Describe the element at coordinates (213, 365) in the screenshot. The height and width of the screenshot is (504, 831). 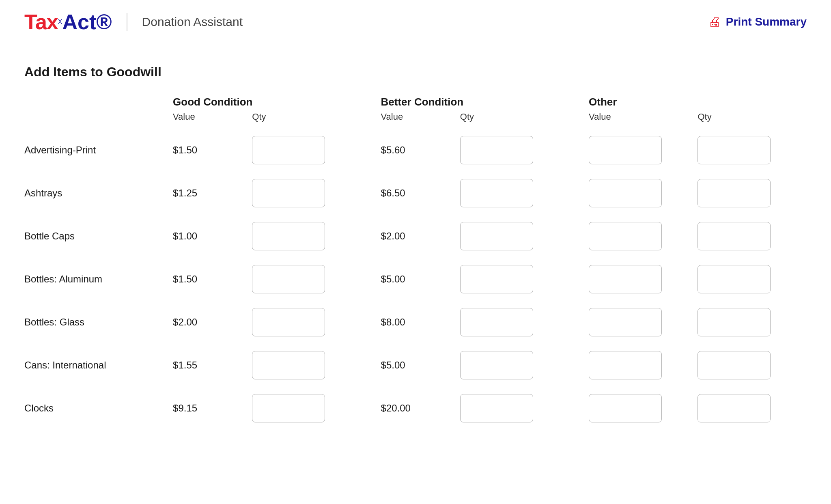
I see `good-value-cell: $1.55` at that location.